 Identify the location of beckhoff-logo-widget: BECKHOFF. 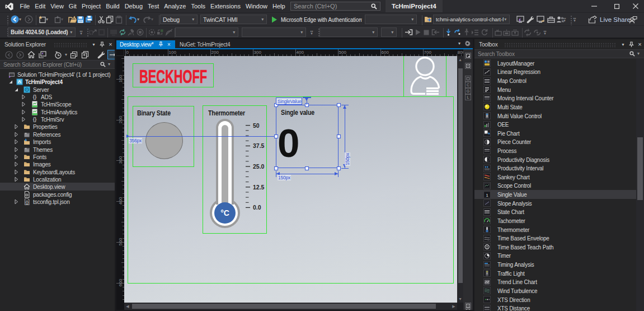
(173, 75).